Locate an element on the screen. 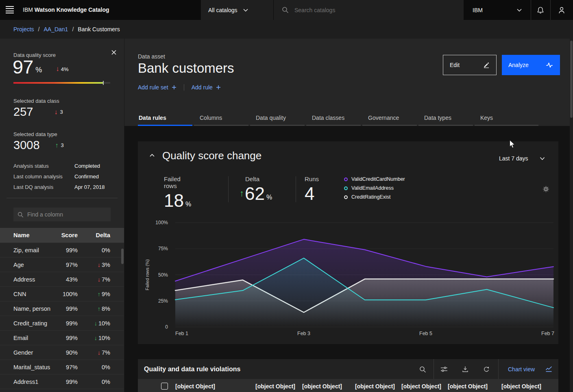  time-range-dropdown: Last 7 days is located at coordinates (522, 158).